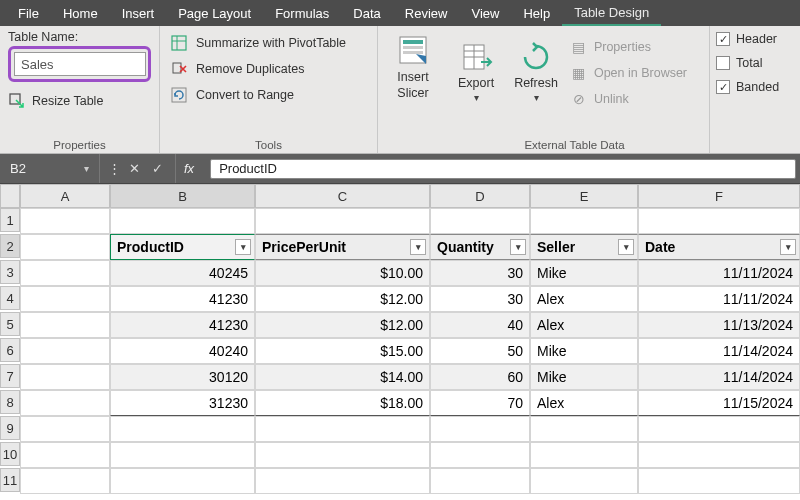 The image size is (800, 500). Describe the element at coordinates (584, 247) in the screenshot. I see `table-header-seller: Seller▾` at that location.